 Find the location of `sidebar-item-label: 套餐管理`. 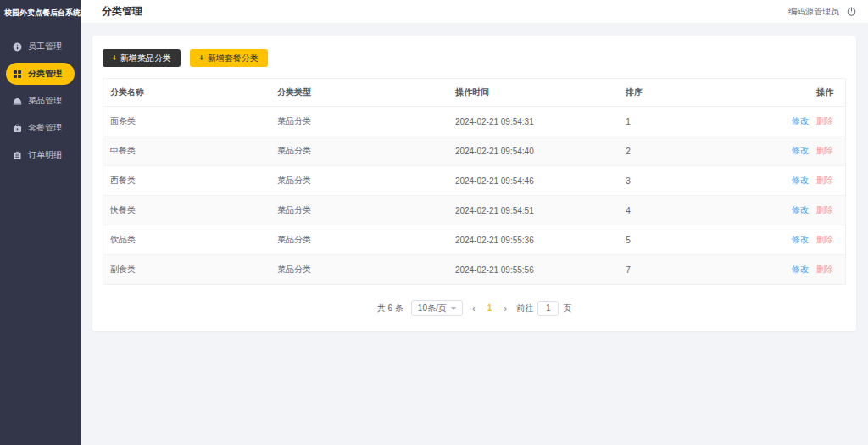

sidebar-item-label: 套餐管理 is located at coordinates (45, 128).